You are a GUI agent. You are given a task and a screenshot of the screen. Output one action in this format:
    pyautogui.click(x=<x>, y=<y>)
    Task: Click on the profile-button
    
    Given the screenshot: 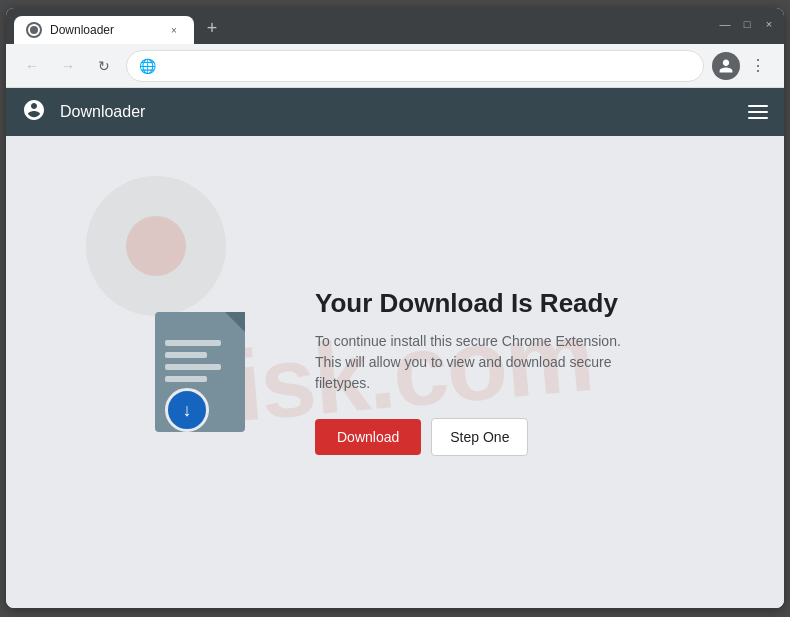 What is the action you would take?
    pyautogui.click(x=726, y=66)
    